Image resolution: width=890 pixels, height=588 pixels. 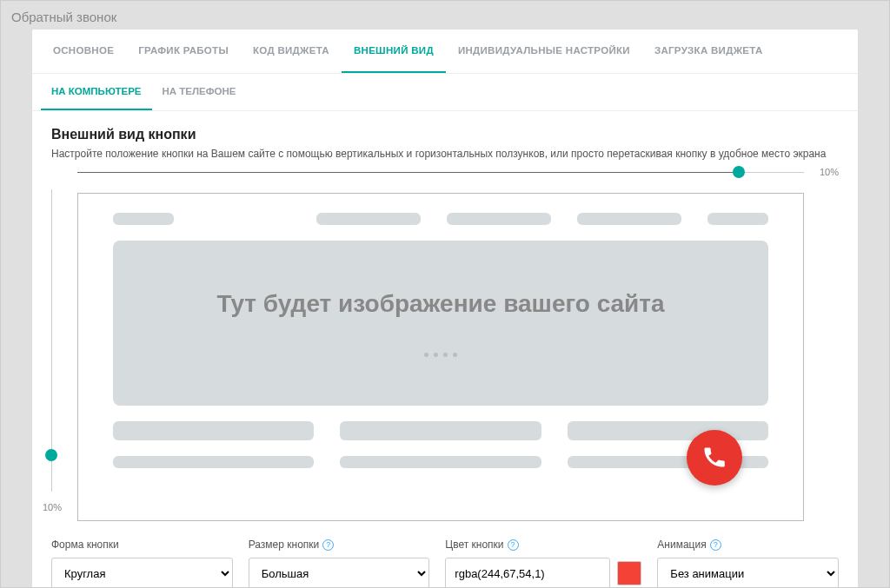 What do you see at coordinates (394, 51) in the screenshot?
I see `tab-appearance: ВНЕШНИЙ ВИД` at bounding box center [394, 51].